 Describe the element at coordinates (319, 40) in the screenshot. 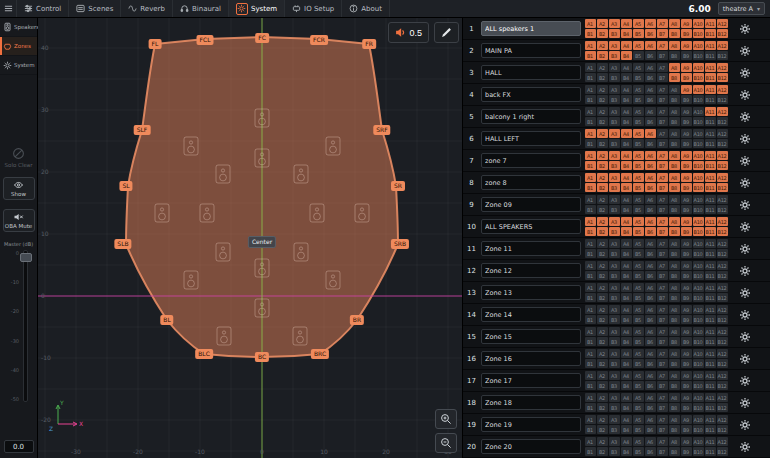

I see `speaker-label-fcr: FCR` at that location.